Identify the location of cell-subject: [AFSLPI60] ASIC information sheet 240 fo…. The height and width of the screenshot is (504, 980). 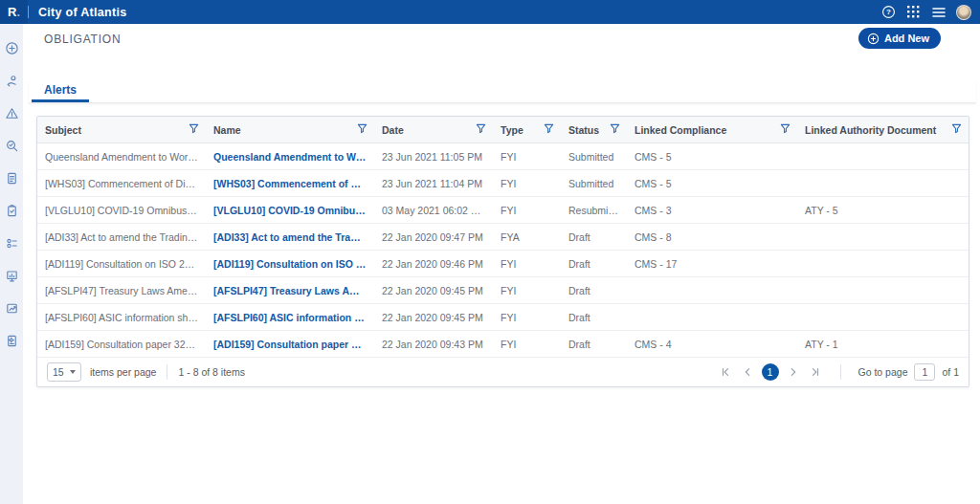
(122, 318).